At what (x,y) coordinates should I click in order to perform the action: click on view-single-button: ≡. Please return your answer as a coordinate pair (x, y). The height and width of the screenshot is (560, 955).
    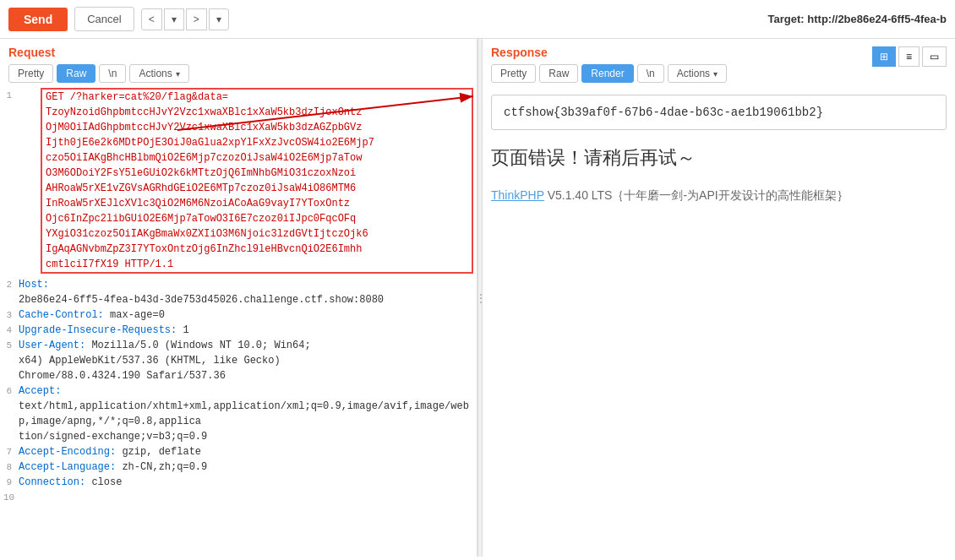
    Looking at the image, I should click on (909, 57).